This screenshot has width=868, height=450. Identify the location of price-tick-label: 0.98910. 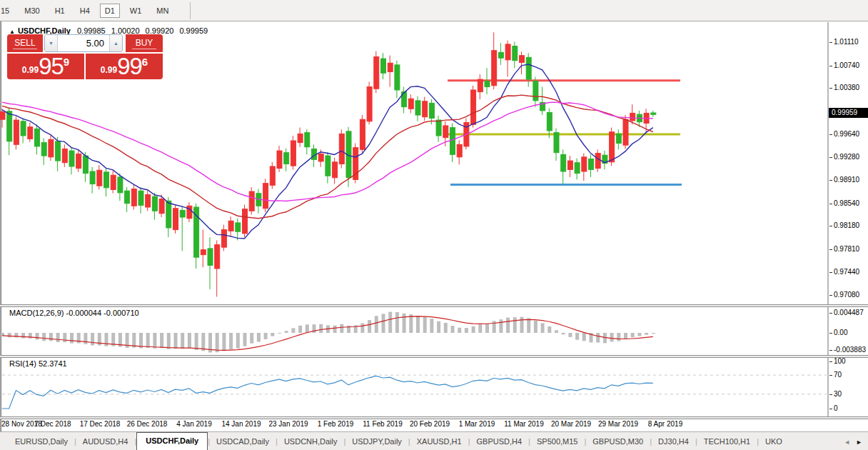
(847, 180).